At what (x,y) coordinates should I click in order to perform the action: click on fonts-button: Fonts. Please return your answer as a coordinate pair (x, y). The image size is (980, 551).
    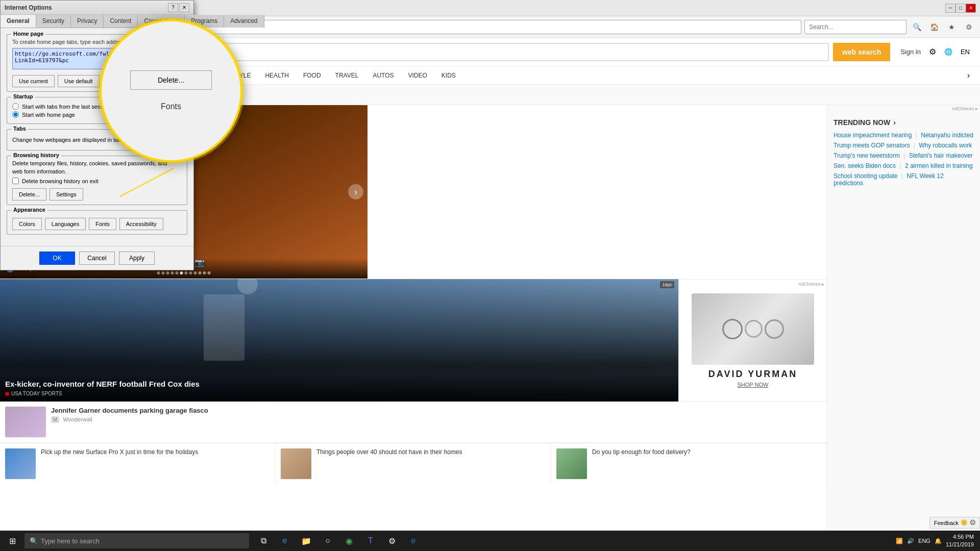
    Looking at the image, I should click on (103, 224).